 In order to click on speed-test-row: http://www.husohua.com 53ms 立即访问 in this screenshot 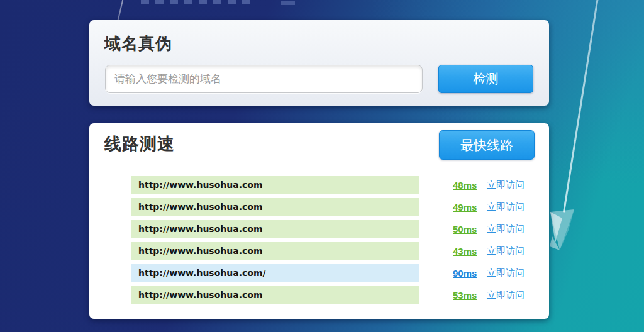, I will do `click(328, 295)`.